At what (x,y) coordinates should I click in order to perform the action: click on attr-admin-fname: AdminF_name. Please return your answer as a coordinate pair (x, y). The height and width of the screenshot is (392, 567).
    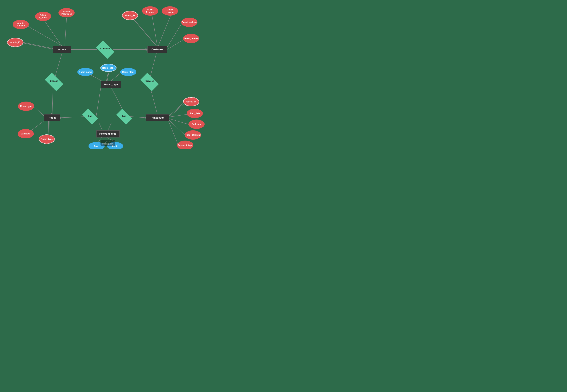
    Looking at the image, I should click on (21, 25).